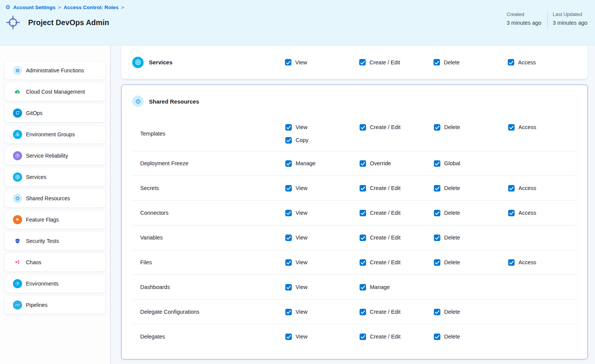 Image resolution: width=595 pixels, height=364 pixels. What do you see at coordinates (209, 188) in the screenshot?
I see `resource-label: Secrets` at bounding box center [209, 188].